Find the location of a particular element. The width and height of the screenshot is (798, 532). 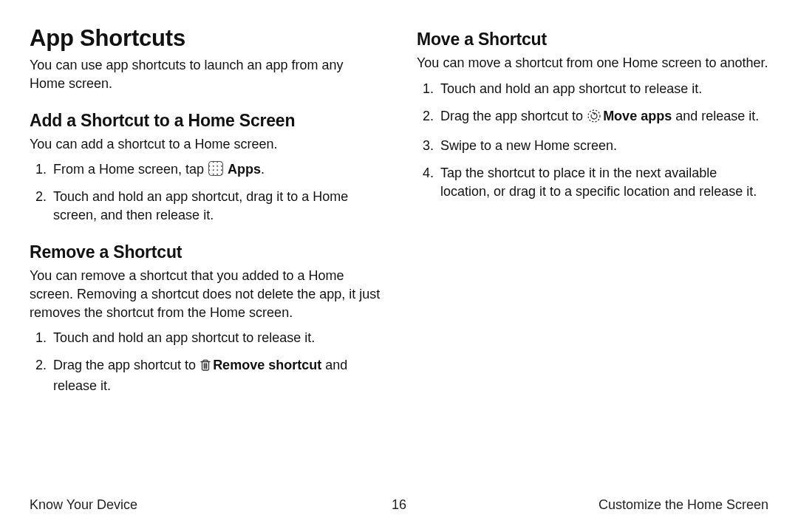

remove-shortcut-label: Remove shortcut is located at coordinates (267, 365).